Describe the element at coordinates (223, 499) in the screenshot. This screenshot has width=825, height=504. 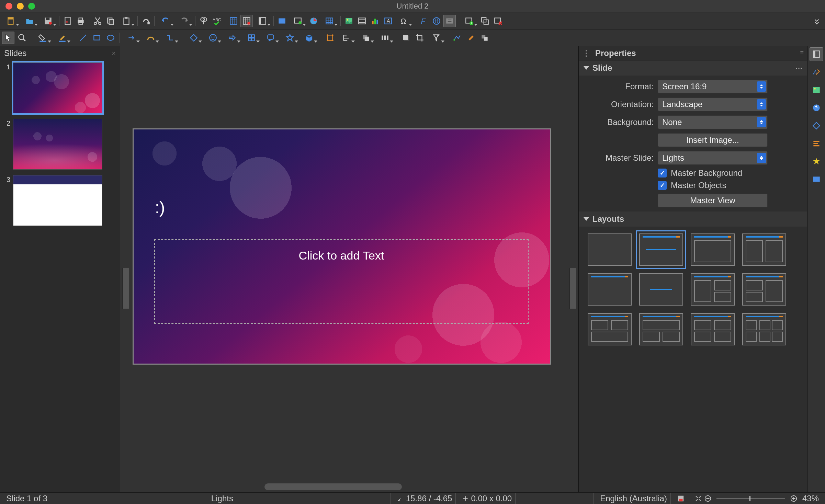
I see `status-master-name: Lights` at that location.